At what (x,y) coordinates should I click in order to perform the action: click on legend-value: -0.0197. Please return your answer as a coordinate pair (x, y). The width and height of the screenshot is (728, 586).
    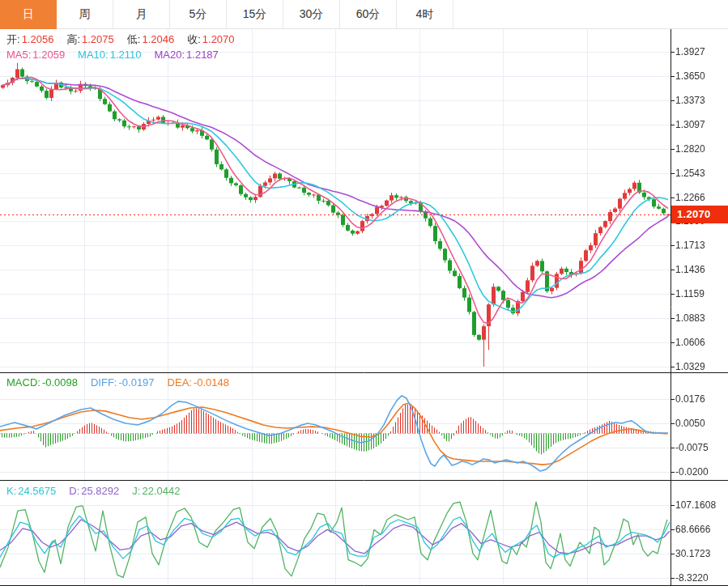
    Looking at the image, I should click on (136, 382).